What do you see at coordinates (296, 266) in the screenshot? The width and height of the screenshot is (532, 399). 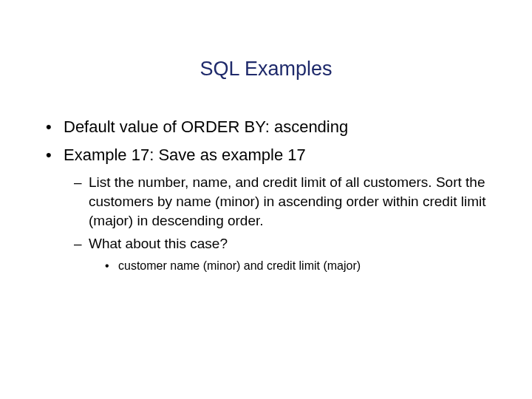 I see `bullet-list-level3: customer name (minor) and credit limit (…` at bounding box center [296, 266].